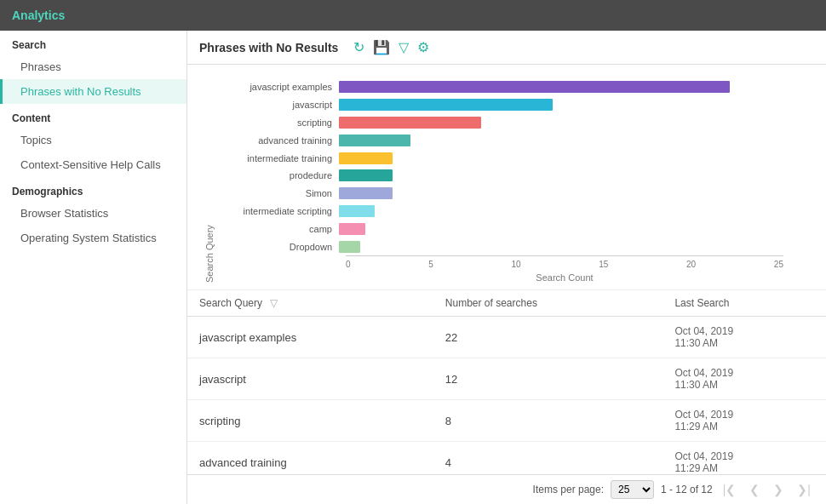 The width and height of the screenshot is (826, 504). Describe the element at coordinates (209, 180) in the screenshot. I see `chart-y-label: Search Query` at that location.